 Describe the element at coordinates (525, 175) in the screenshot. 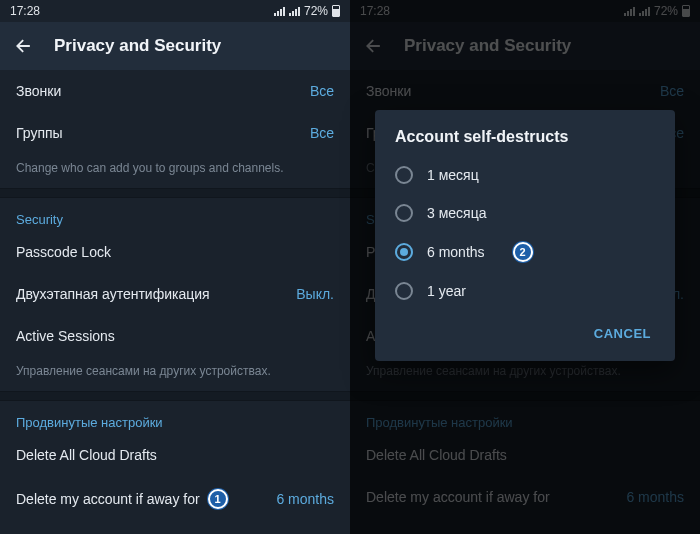

I see `radio-option: 1 месяц` at that location.